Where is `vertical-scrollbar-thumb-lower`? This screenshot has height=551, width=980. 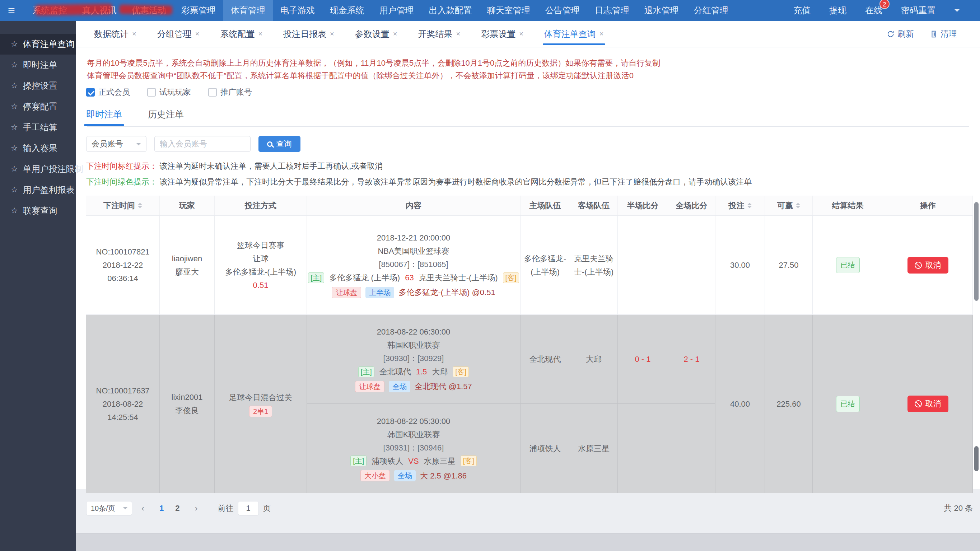
vertical-scrollbar-thumb-lower is located at coordinates (976, 459).